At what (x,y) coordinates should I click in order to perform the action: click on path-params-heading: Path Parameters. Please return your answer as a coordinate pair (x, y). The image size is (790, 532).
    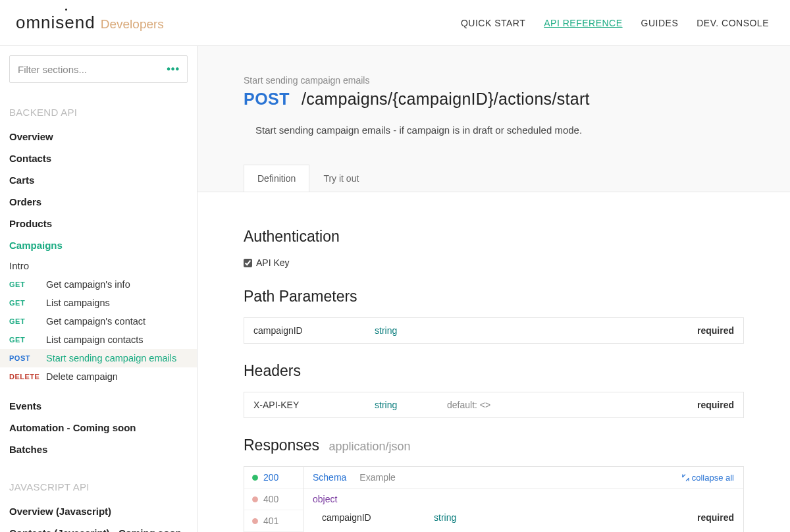
    Looking at the image, I should click on (494, 296).